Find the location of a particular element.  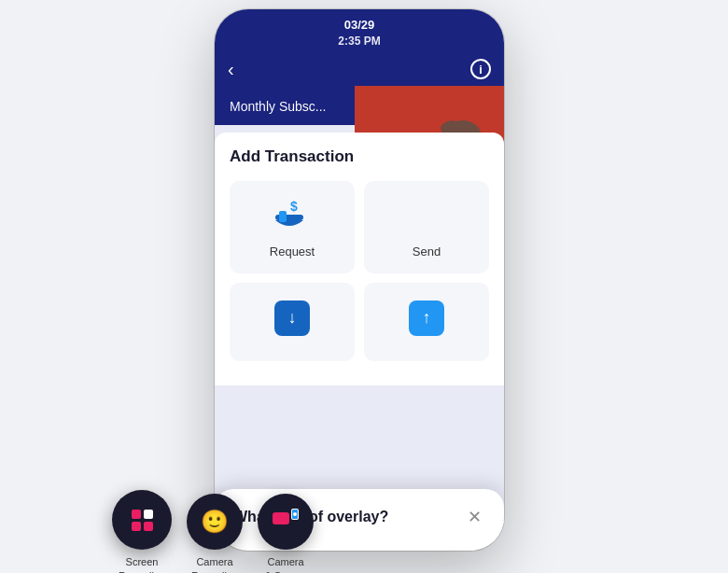

info-button: i is located at coordinates (481, 69).